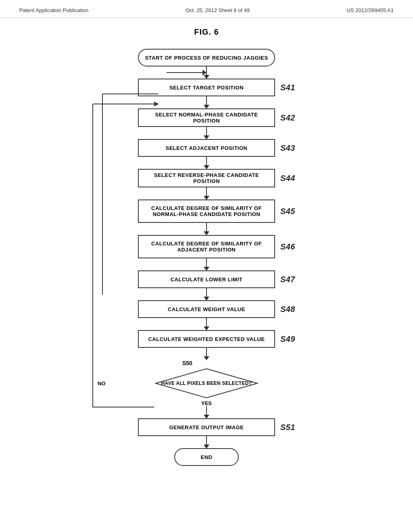 The image size is (413, 532). Describe the element at coordinates (206, 442) in the screenshot. I see `arrow-s51-end` at that location.